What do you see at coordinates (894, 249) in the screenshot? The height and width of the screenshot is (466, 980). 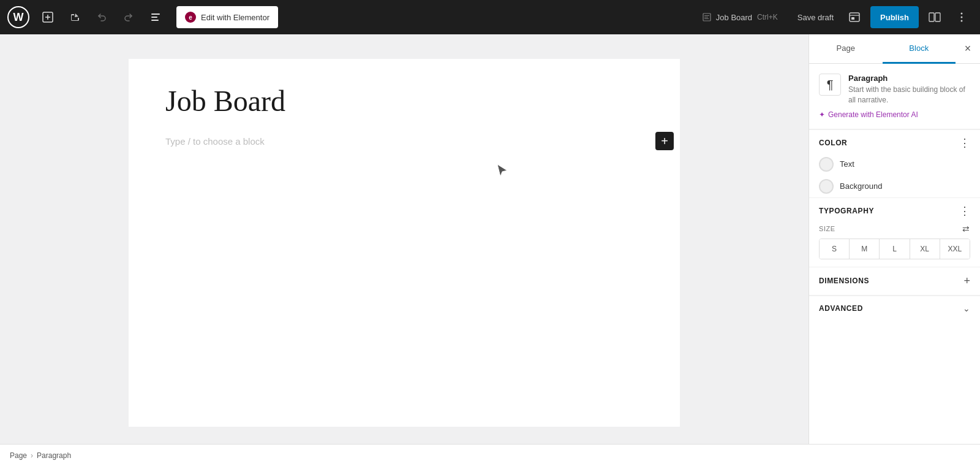 I see `size-l-button: L` at bounding box center [894, 249].